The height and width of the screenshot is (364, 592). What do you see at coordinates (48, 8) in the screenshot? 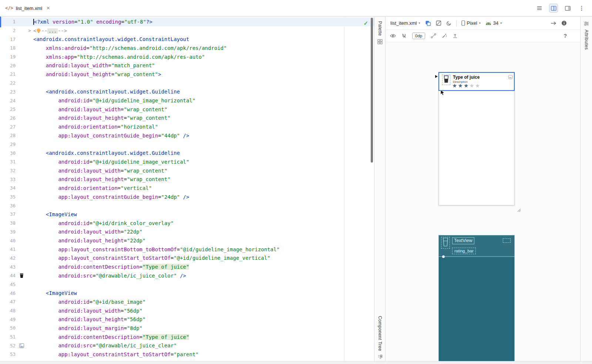
I see `tab-close-icon: ✕` at bounding box center [48, 8].